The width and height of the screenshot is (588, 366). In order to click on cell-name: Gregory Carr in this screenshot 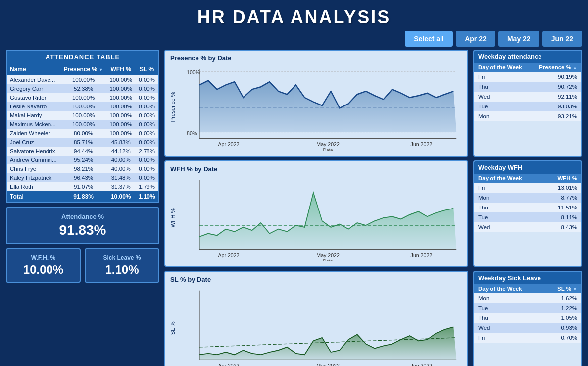, I will do `click(34, 89)`.